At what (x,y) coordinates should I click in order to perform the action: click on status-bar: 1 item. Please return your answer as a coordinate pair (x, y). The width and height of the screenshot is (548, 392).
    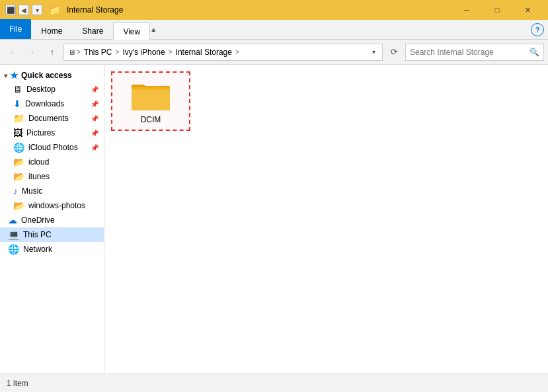
    Looking at the image, I should click on (274, 383).